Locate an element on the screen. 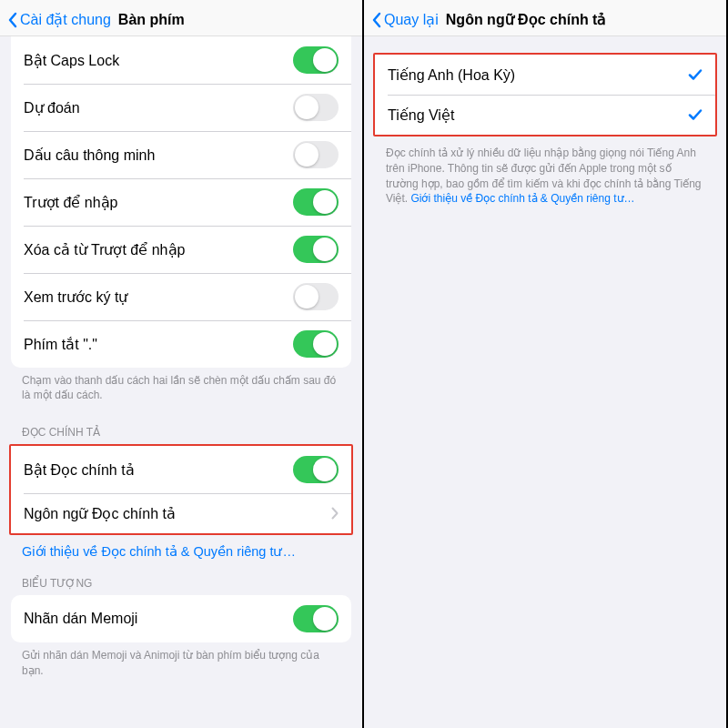 The height and width of the screenshot is (728, 728). label: Bật Caps Lock is located at coordinates (158, 60).